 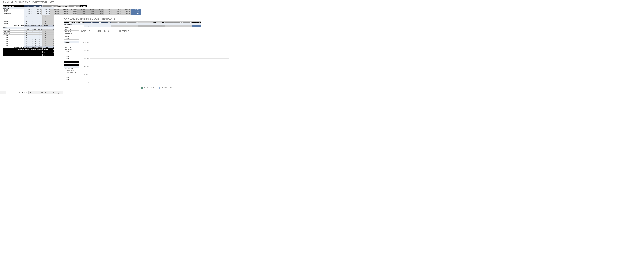 I want to click on cell: $960.00, so click(x=33, y=52).